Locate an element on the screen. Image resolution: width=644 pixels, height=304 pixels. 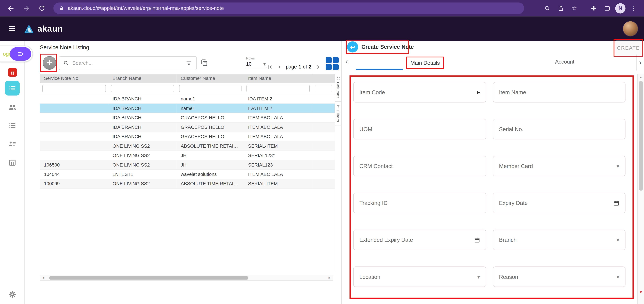
user-avatar is located at coordinates (630, 29).